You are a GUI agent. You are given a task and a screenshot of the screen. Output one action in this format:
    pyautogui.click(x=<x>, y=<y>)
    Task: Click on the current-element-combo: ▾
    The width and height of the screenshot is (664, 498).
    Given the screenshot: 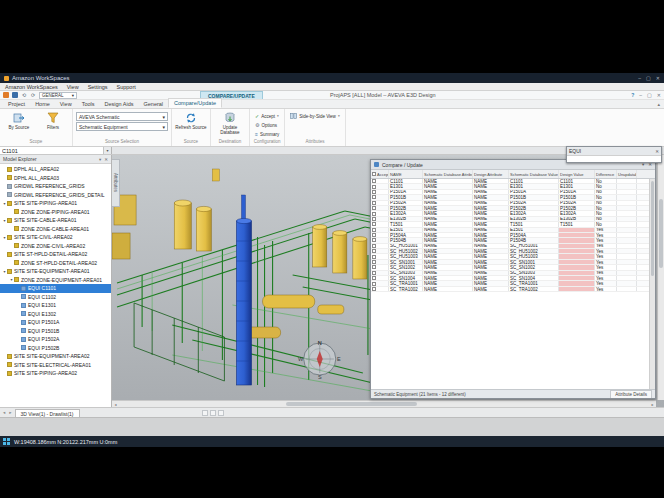 What is the action you would take?
    pyautogui.click(x=56, y=150)
    